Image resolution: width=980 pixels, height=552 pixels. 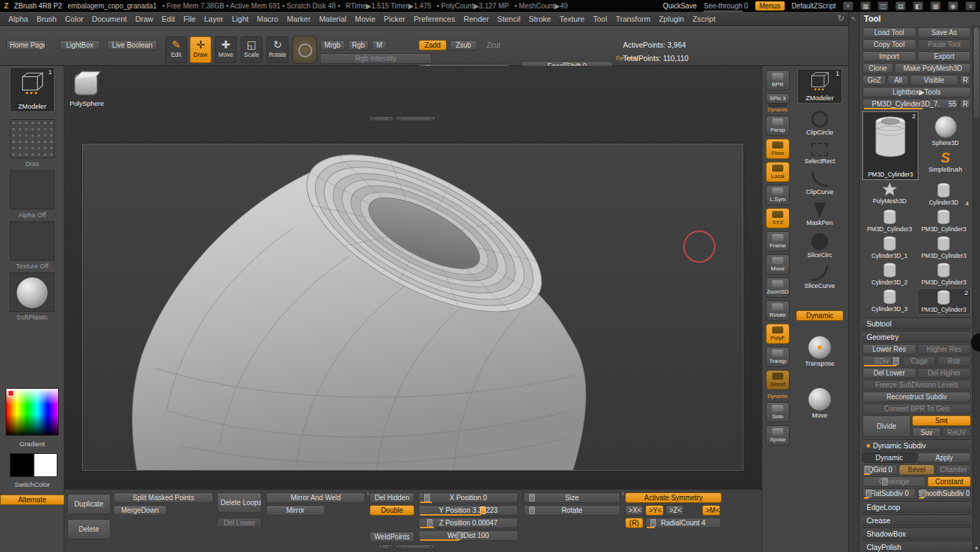 I want to click on shelf-button: Rotate, so click(x=778, y=311).